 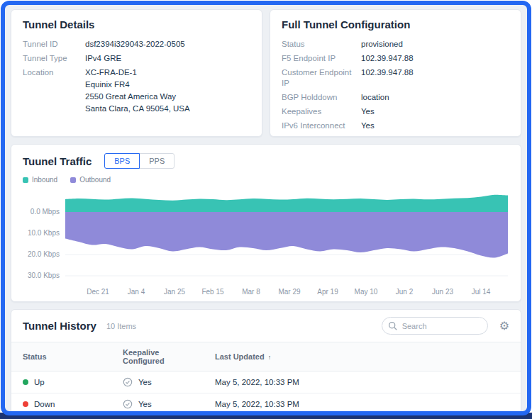 I want to click on traffic-header: Tuunel Traffic BPS PPS, so click(x=266, y=161).